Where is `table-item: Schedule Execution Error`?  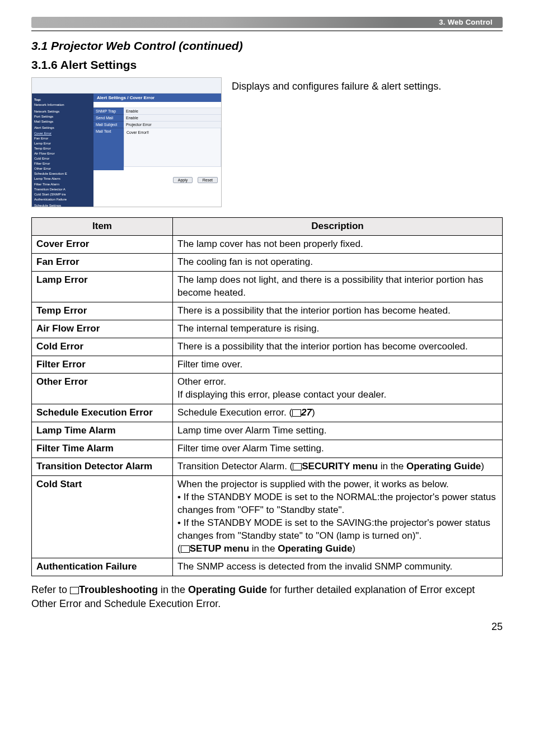
table-item: Schedule Execution Error is located at coordinates (102, 413).